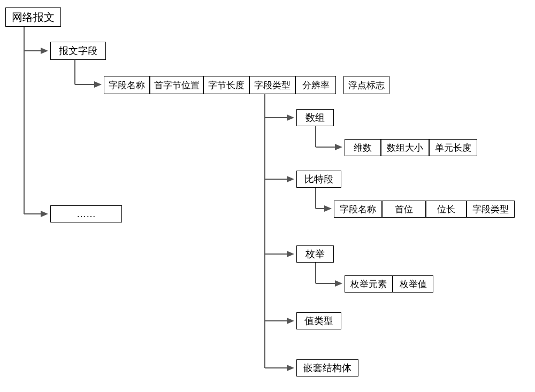 This screenshot has height=392, width=535. I want to click on type-array-label: 数组, so click(315, 118).